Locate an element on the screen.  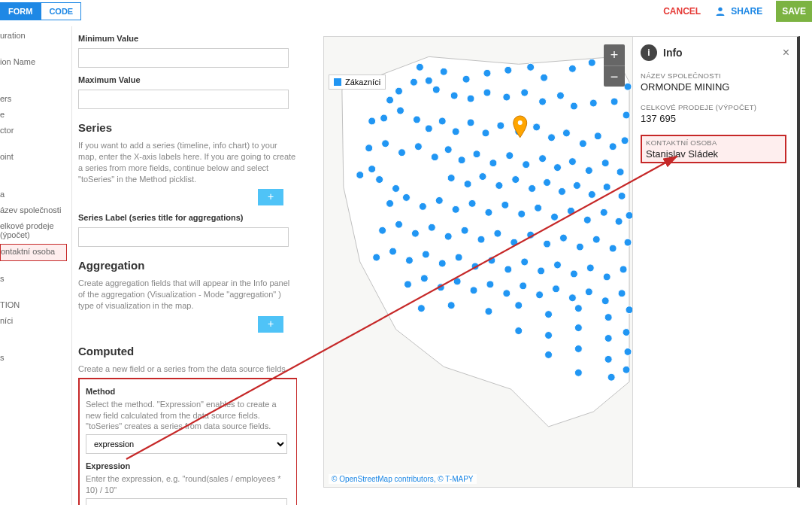
min-value-input is located at coordinates (183, 58).